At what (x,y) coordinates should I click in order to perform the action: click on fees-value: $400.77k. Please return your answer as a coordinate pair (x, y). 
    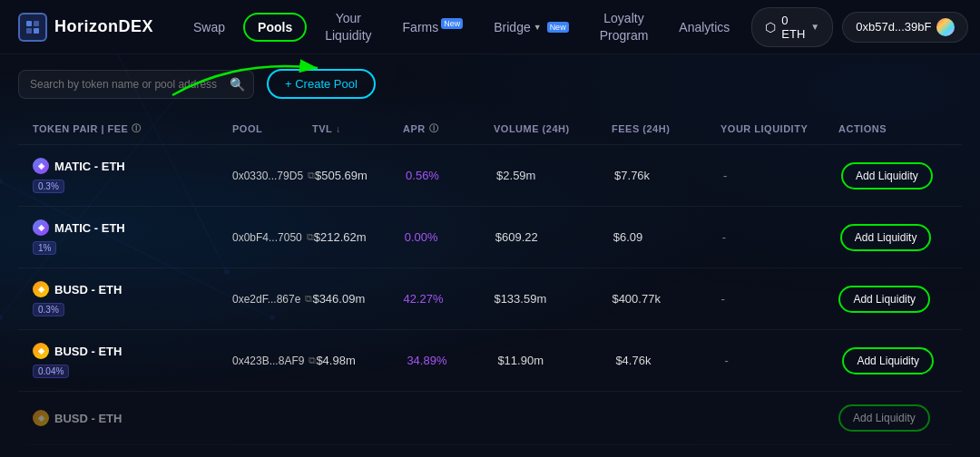
    Looking at the image, I should click on (666, 299).